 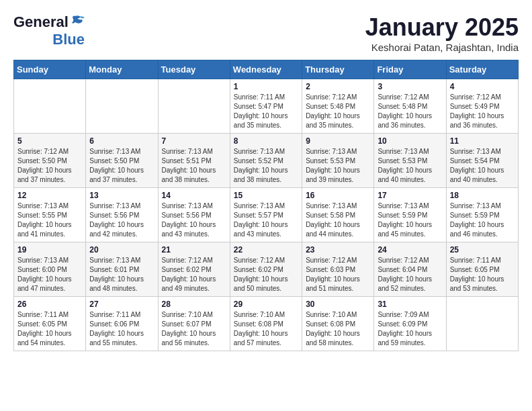 What do you see at coordinates (266, 275) in the screenshot?
I see `day-info: Sunrise: 7:12 AM Sunset: 6:02 PM Dayligh…` at bounding box center [266, 275].